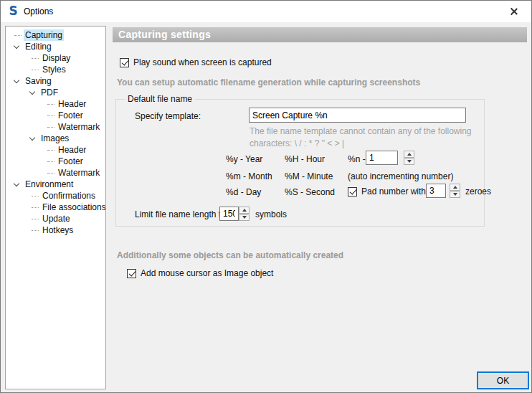 Image resolution: width=532 pixels, height=393 pixels. I want to click on code-day-label: %d - Day, so click(244, 192).